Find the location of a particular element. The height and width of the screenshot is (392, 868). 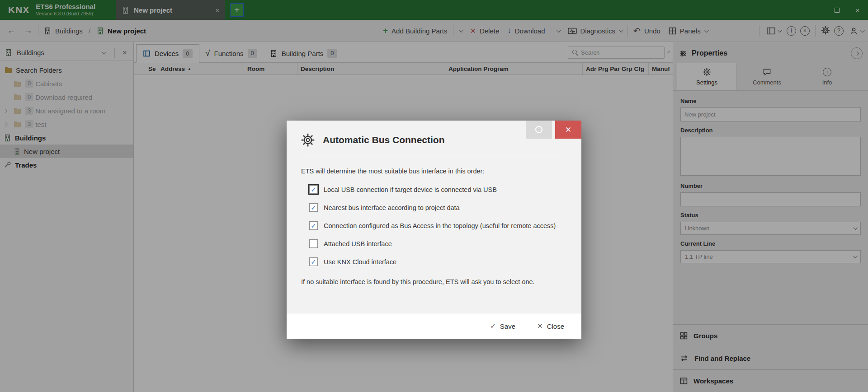

option-attached-usb: Attached USB interface is located at coordinates (445, 244).